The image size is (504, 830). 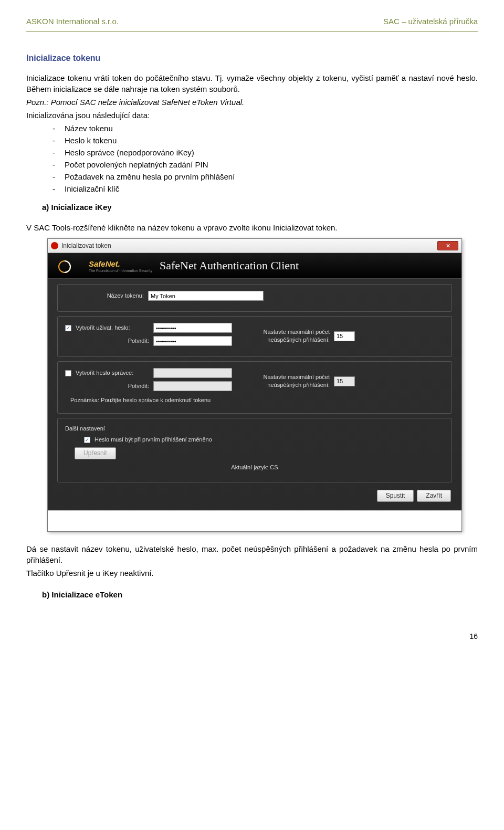 What do you see at coordinates (257, 400) in the screenshot?
I see `note-admin-pwd: Poznámka: Použijte heslo správce k odemk…` at bounding box center [257, 400].